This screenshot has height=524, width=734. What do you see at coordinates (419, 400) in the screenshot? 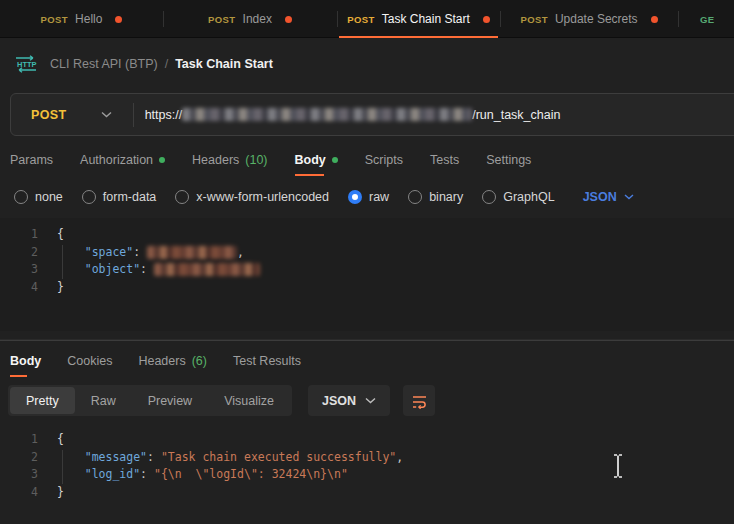
I see `wrap-lines-button` at bounding box center [419, 400].